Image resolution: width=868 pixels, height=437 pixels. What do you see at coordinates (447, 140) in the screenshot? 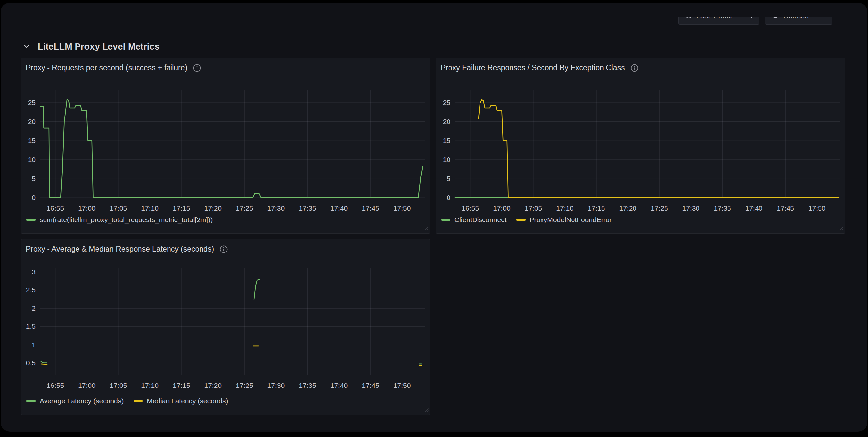
I see `svg-text: 15` at bounding box center [447, 140].